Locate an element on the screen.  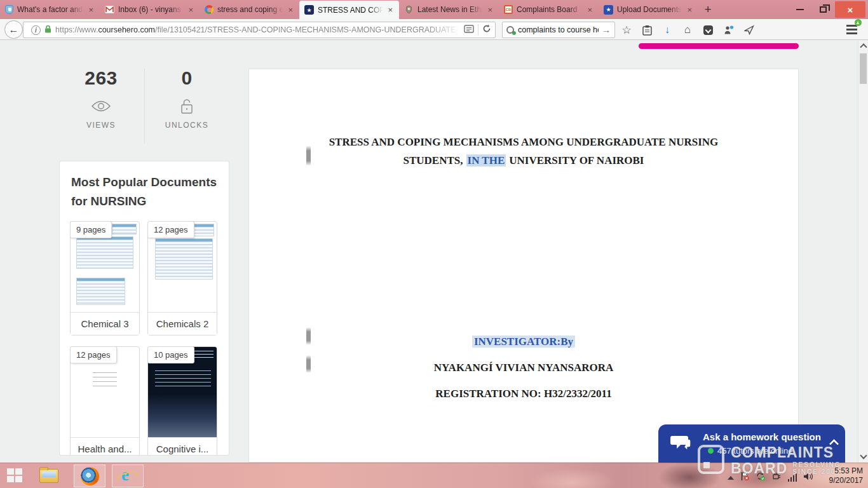
investigator-text: INVESTIGATOR:By is located at coordinates (524, 342).